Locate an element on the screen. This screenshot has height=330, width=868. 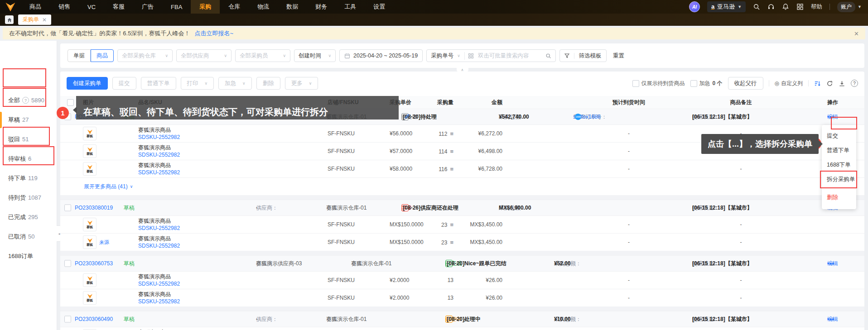
funnel-icon is located at coordinates (567, 56).